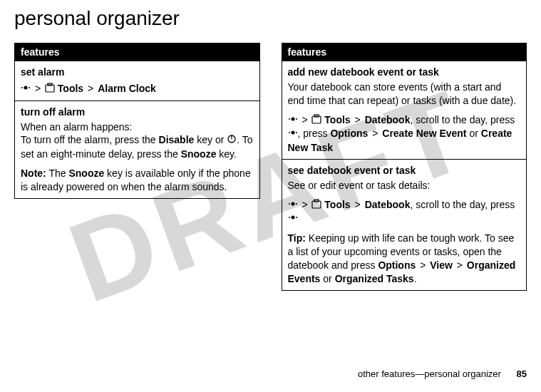 Image resolution: width=541 pixels, height=392 pixels. What do you see at coordinates (127, 88) in the screenshot?
I see `alarm-clock-label: Alarm Clock` at bounding box center [127, 88].